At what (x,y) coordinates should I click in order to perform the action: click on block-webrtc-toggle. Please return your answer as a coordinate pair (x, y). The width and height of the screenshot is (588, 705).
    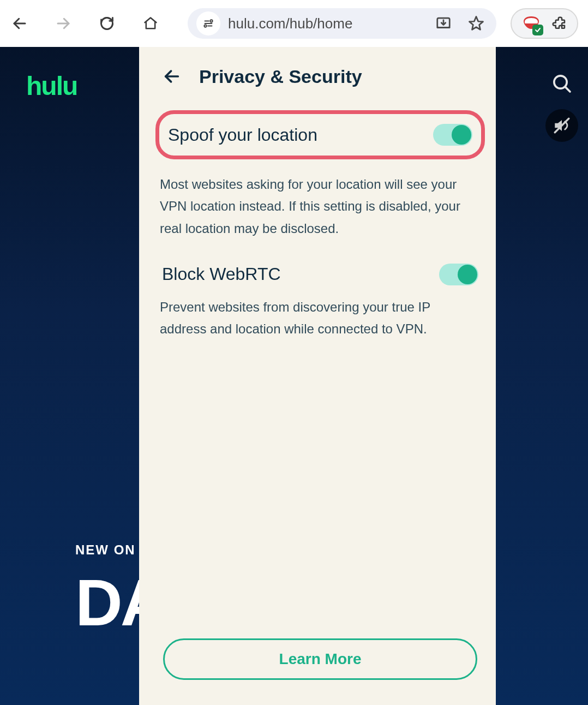
    Looking at the image, I should click on (459, 274).